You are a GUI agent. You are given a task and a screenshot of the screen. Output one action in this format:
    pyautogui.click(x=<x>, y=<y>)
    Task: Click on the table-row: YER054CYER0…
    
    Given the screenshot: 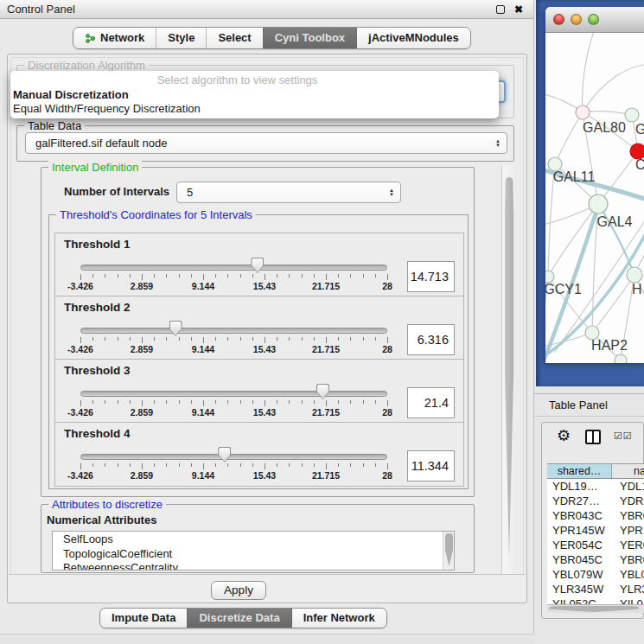 What is the action you would take?
    pyautogui.click(x=596, y=545)
    